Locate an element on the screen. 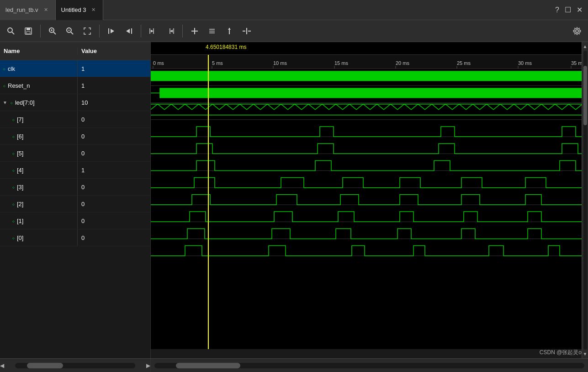  led3-value: 0 is located at coordinates (83, 187).